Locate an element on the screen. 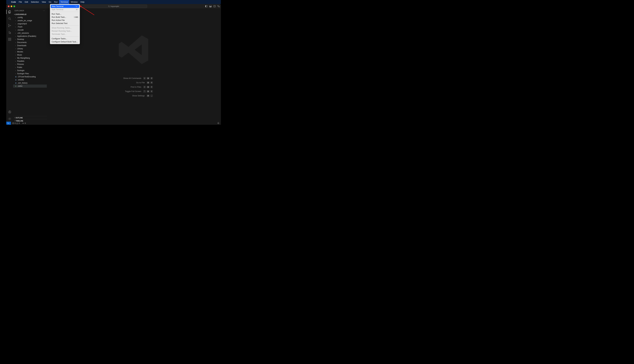  menu-item: Split Terminal⌘\ is located at coordinates (65, 10).